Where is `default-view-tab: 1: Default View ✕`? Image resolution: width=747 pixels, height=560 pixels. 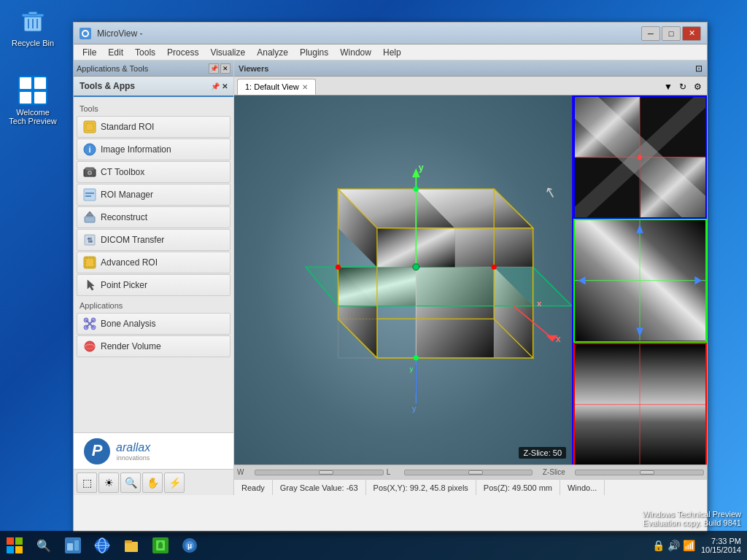
default-view-tab: 1: Default View ✕ is located at coordinates (276, 87).